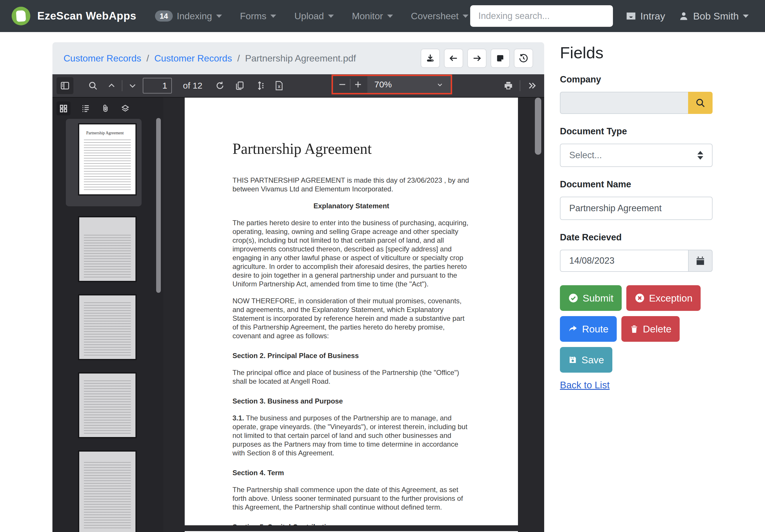 The height and width of the screenshot is (532, 765). Describe the element at coordinates (585, 155) in the screenshot. I see `document-type-value: Select...` at that location.